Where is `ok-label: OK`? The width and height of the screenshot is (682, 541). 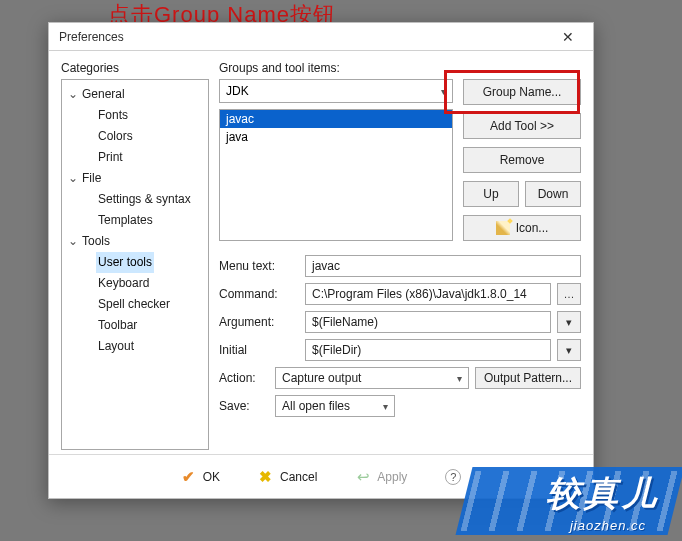 ok-label: OK is located at coordinates (212, 477).